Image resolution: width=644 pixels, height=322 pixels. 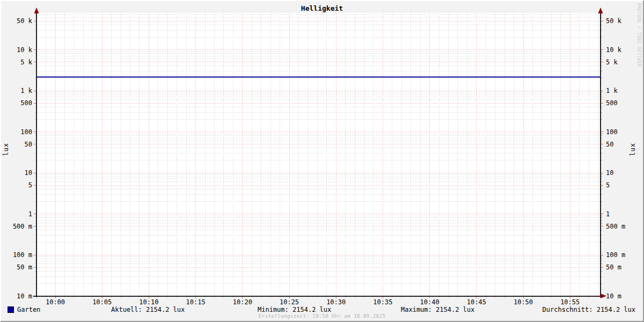 I want to click on svg-text: 10:30, so click(x=336, y=302).